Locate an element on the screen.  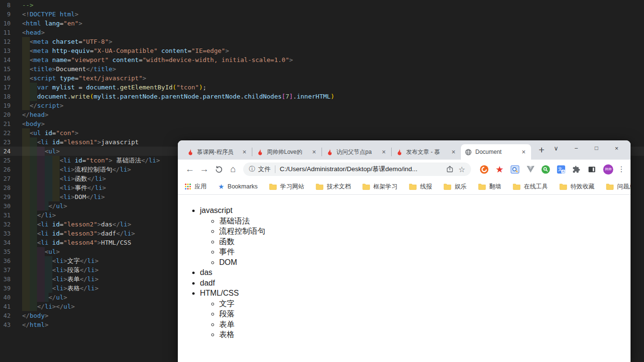
code-line: 20</head> is located at coordinates (322, 114).